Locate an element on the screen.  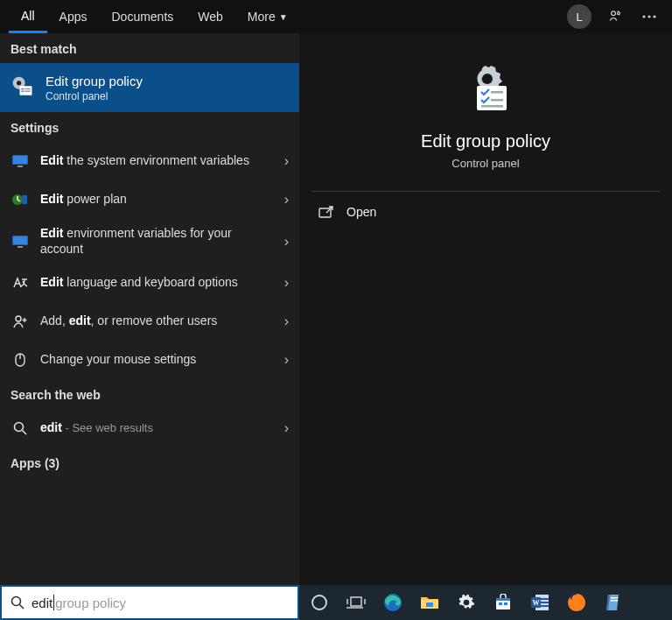
web-header: Search the web is located at coordinates (150, 394).